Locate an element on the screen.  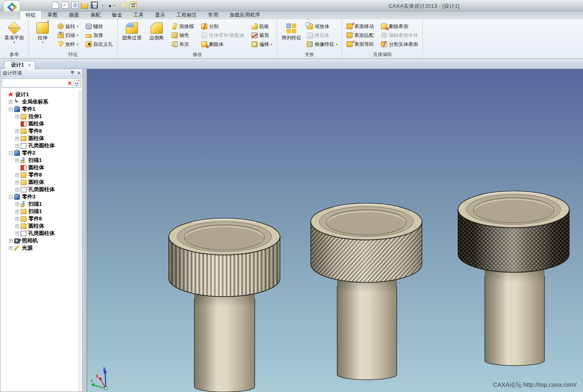
tree-scrollbar is located at coordinates (80, 241).